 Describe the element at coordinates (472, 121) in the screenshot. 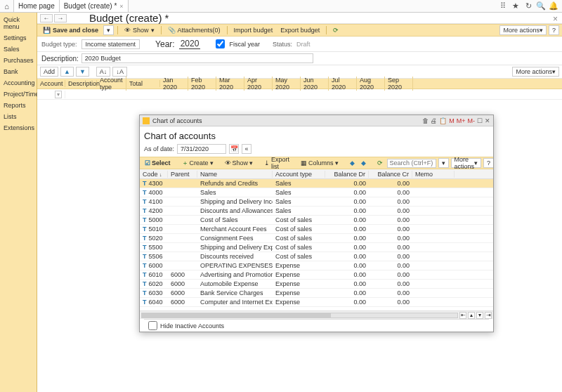

I see `mem-mminus: M-` at that location.